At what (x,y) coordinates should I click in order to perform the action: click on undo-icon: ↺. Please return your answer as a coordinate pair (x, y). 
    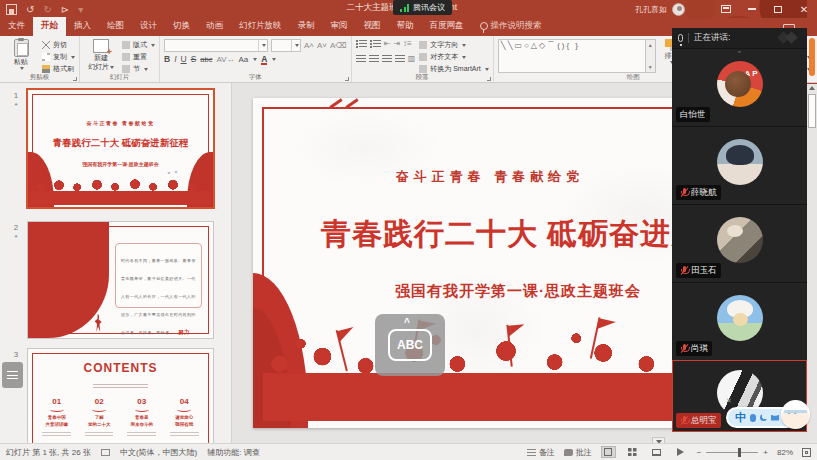
    Looking at the image, I should click on (30, 10).